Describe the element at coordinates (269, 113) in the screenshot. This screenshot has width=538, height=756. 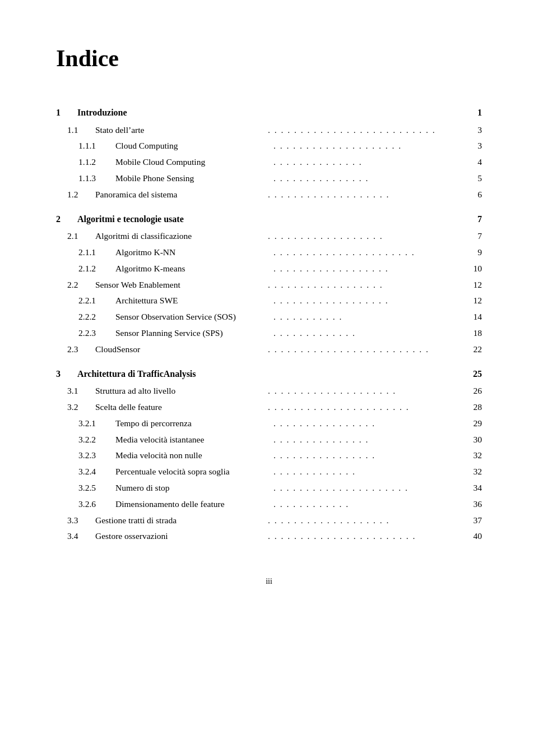
I see `toc-entry-0: 1Introduzione1` at that location.